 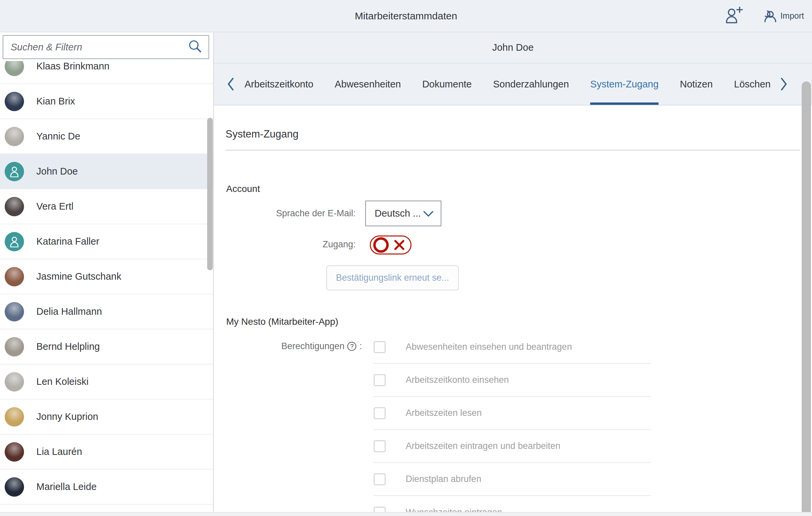 I want to click on tab-sonderzahlungen: Sonderzahlungen, so click(x=531, y=84).